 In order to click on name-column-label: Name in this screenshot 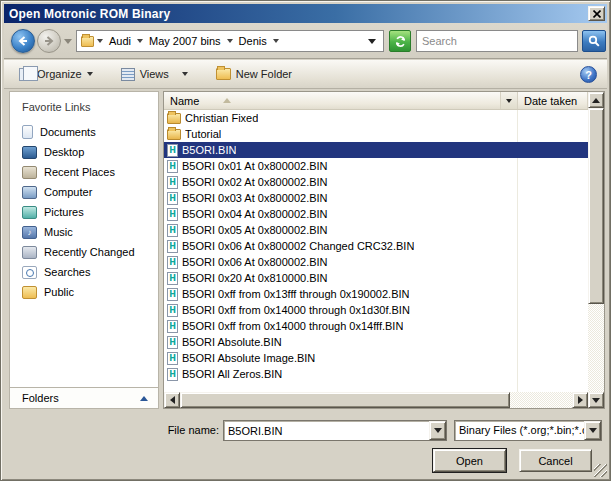, I will do `click(184, 101)`.